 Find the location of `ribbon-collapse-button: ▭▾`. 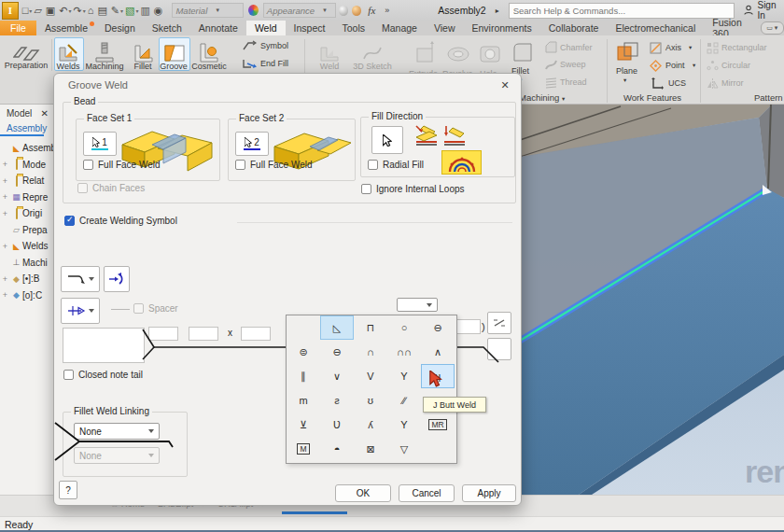

ribbon-collapse-button: ▭▾ is located at coordinates (773, 28).